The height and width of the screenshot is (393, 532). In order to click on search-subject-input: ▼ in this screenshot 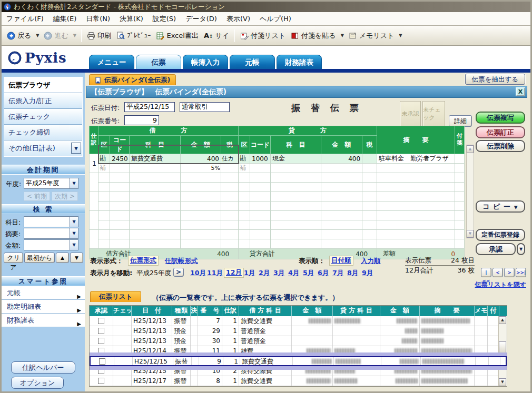, I will do `click(51, 222)`.